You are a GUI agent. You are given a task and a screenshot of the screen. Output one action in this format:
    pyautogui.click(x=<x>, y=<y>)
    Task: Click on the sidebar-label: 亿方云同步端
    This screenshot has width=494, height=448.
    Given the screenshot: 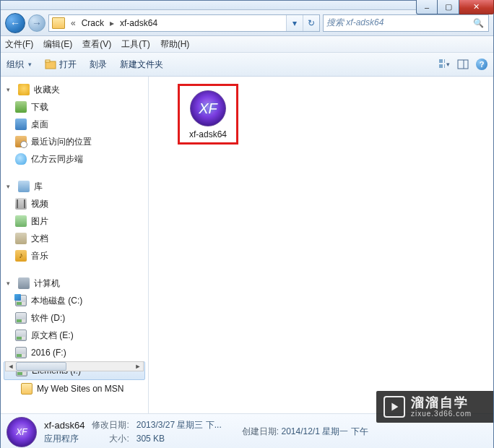 What is the action you would take?
    pyautogui.click(x=57, y=159)
    